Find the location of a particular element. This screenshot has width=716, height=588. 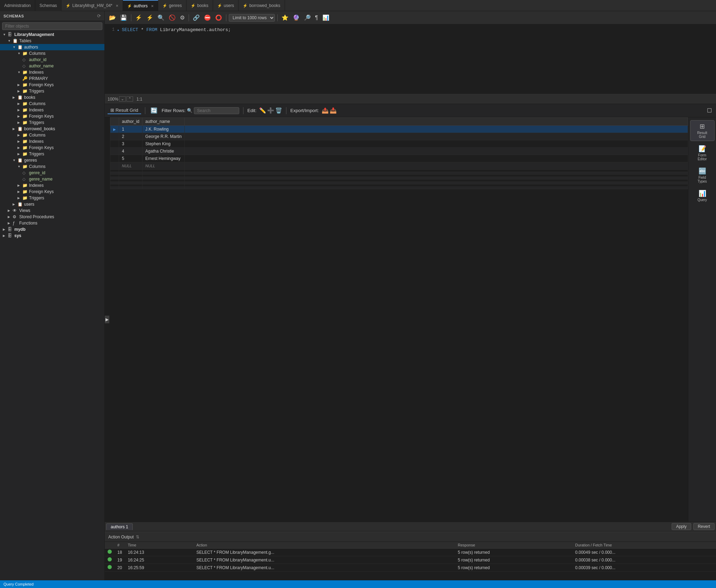

action-output-expand-icon: ⇅ is located at coordinates (138, 537).